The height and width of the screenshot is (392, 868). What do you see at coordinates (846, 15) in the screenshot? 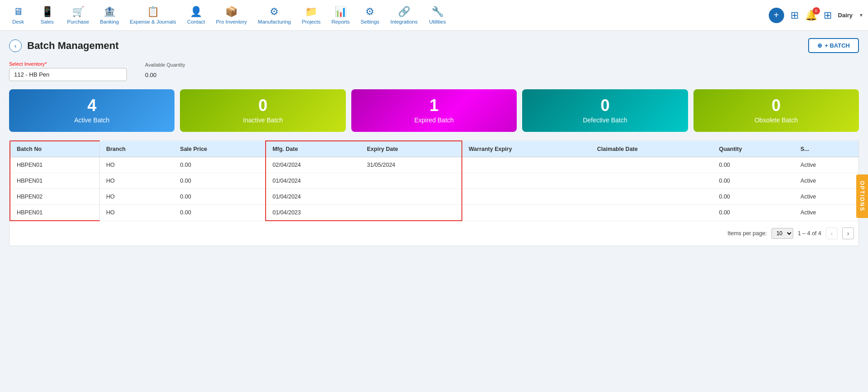
I see `user-name: Dairy` at bounding box center [846, 15].